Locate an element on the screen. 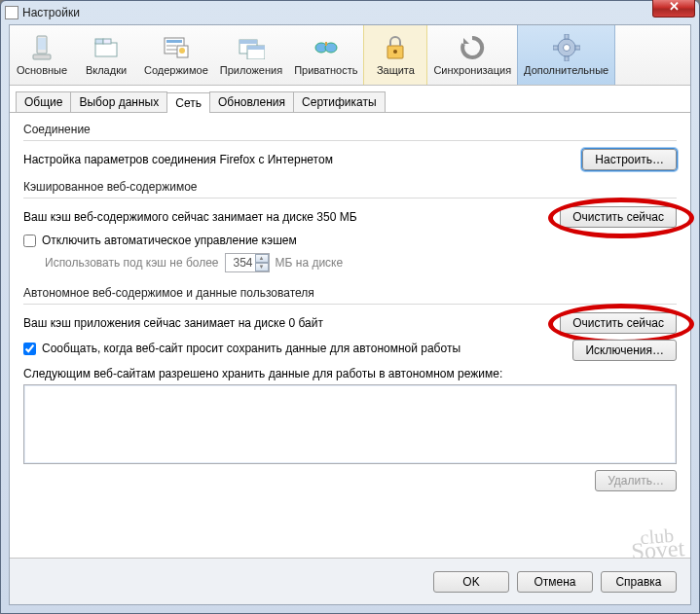 The width and height of the screenshot is (700, 614). configure-connection-button: Настроить… is located at coordinates (629, 160).